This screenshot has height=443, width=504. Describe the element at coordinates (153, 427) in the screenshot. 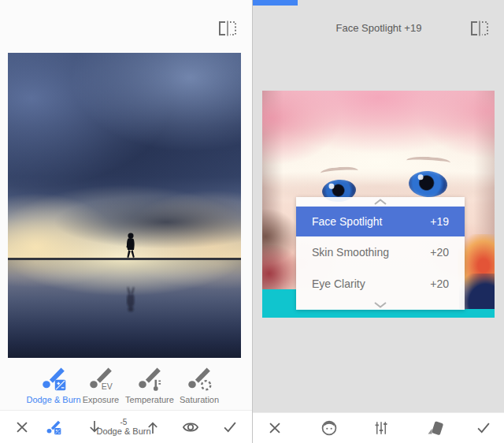

I see `increase-strength-button` at that location.